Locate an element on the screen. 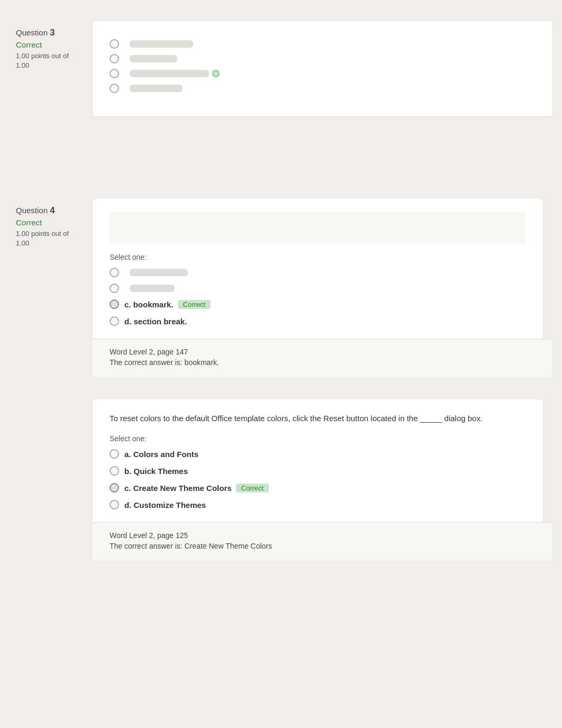 Image resolution: width=562 pixels, height=728 pixels. question-4-sidebar: Question 4 Correct 1.00 points out of 1.… is located at coordinates (47, 288).